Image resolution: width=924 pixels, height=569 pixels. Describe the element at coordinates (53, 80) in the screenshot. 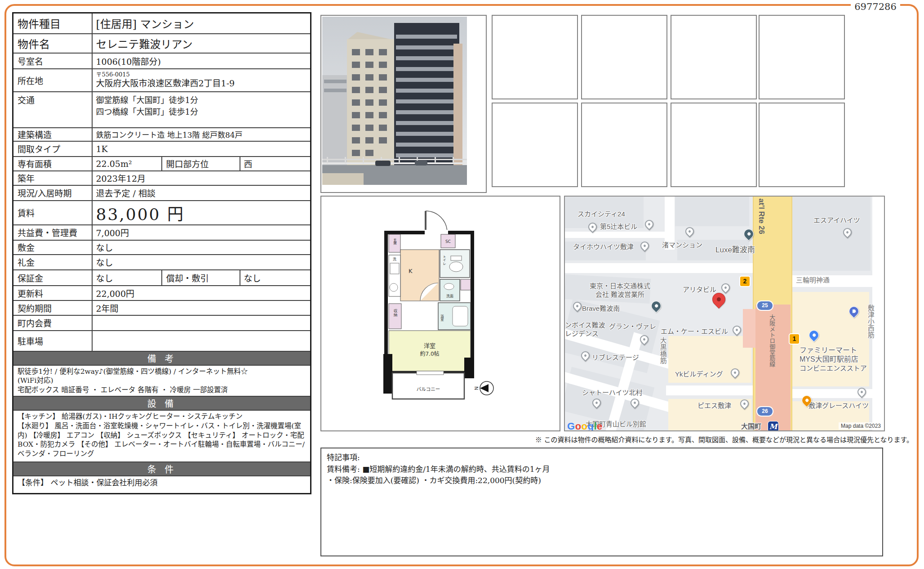

I see `location-label: 所在地` at that location.